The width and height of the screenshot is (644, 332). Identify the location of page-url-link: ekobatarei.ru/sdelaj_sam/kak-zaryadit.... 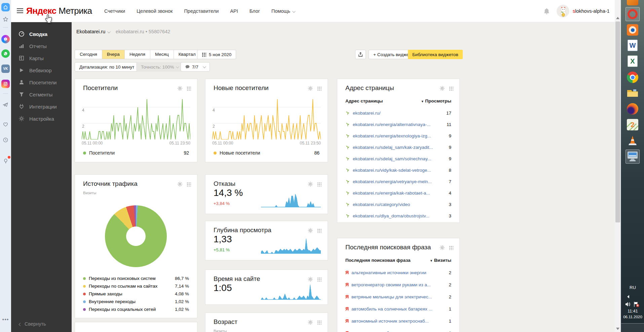
(393, 147).